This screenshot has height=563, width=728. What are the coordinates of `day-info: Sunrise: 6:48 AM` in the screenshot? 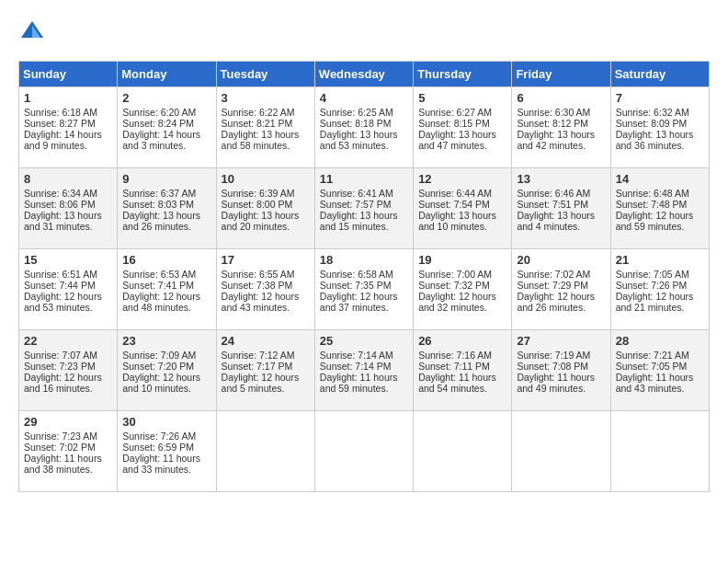 It's located at (660, 193).